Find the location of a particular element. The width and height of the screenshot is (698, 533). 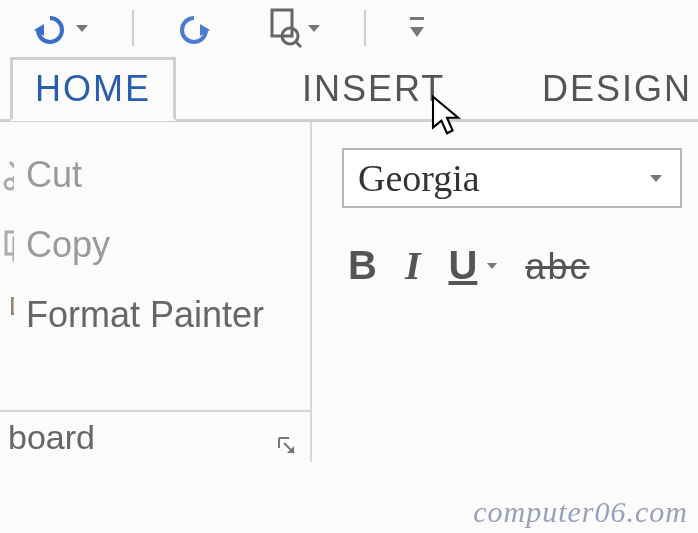

font-name-dropdown-icon is located at coordinates (656, 178).